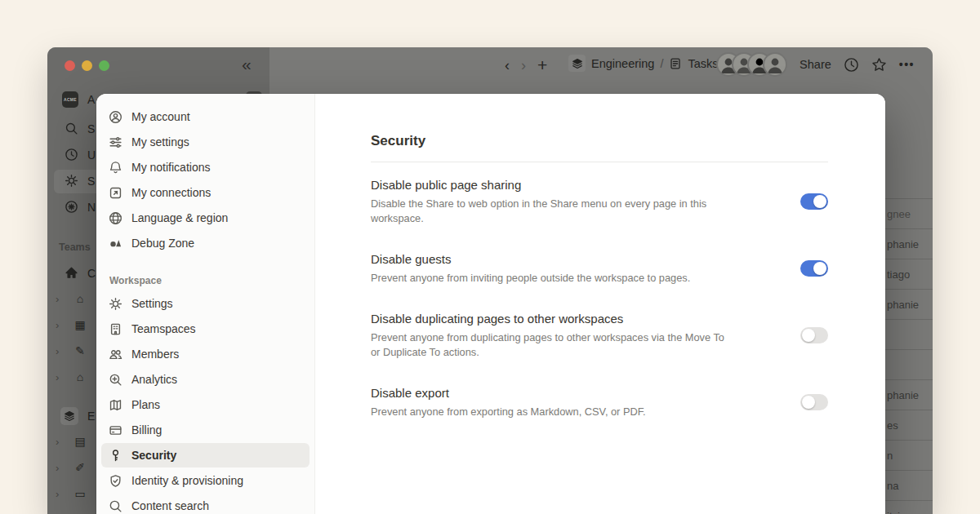 This screenshot has height=514, width=980. What do you see at coordinates (154, 379) in the screenshot?
I see `settings-item-label: Analytics` at bounding box center [154, 379].